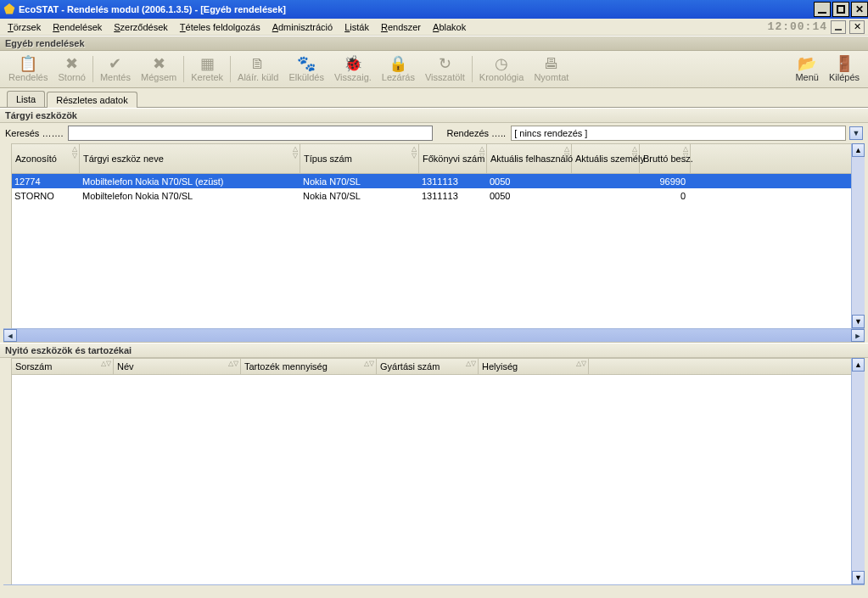 Image resolution: width=868 pixels, height=598 pixels. I want to click on toolbar-label: Mégsem, so click(159, 77).